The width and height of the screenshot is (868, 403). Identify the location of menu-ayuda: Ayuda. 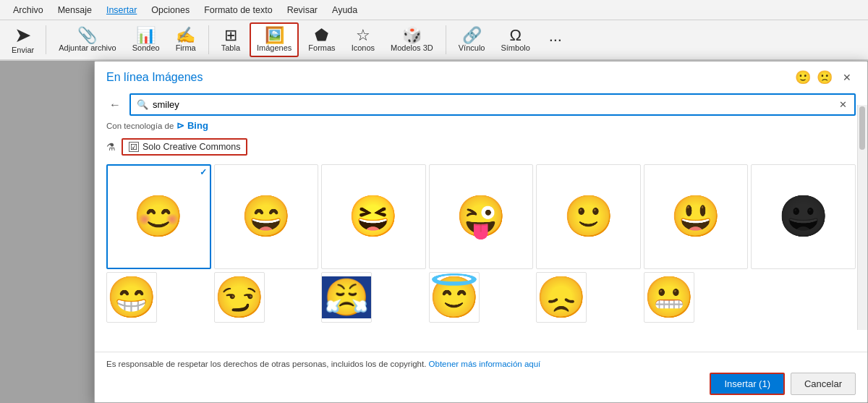
(344, 10).